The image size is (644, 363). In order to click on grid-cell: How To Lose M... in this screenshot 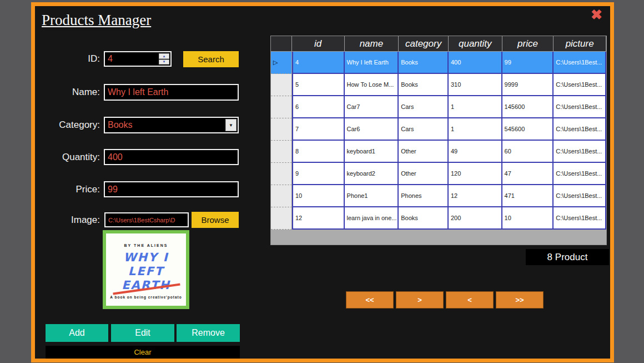, I will do `click(372, 85)`.